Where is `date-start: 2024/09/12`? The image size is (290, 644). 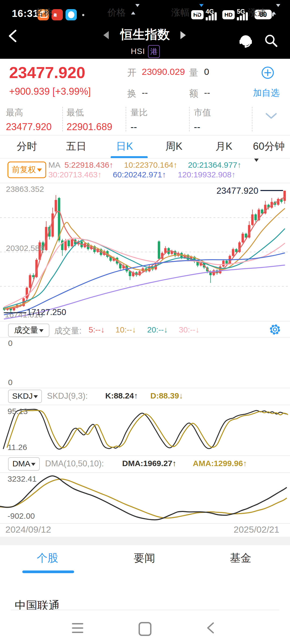
date-start: 2024/09/12 is located at coordinates (28, 530).